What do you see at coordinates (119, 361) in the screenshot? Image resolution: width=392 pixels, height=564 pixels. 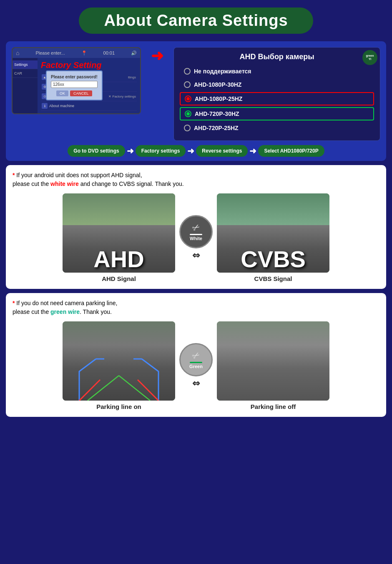 I see `parking-on-box` at bounding box center [119, 361].